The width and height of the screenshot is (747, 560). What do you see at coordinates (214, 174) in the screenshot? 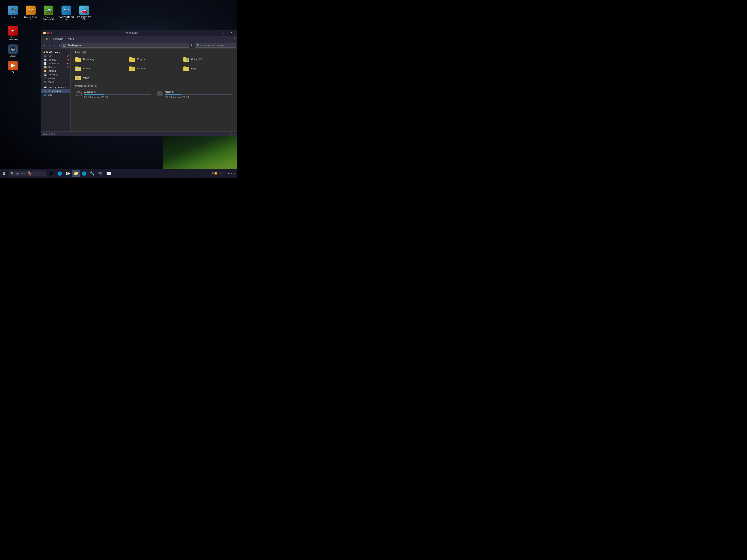
I see `taskbar-system-icons: 🔊 📶` at bounding box center [214, 174].